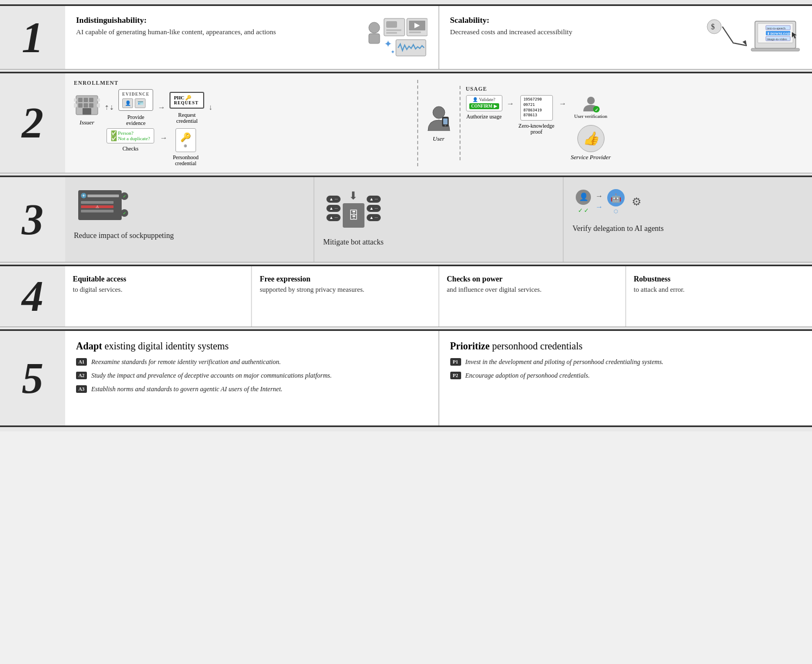  I want to click on prioritize-normal: personhood credentials, so click(536, 346).